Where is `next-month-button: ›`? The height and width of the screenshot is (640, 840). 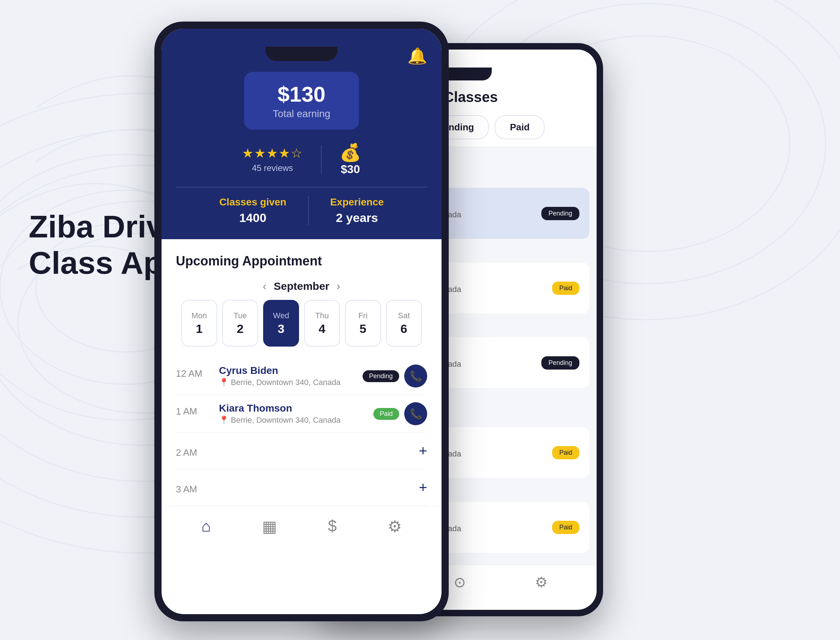 next-month-button: › is located at coordinates (339, 286).